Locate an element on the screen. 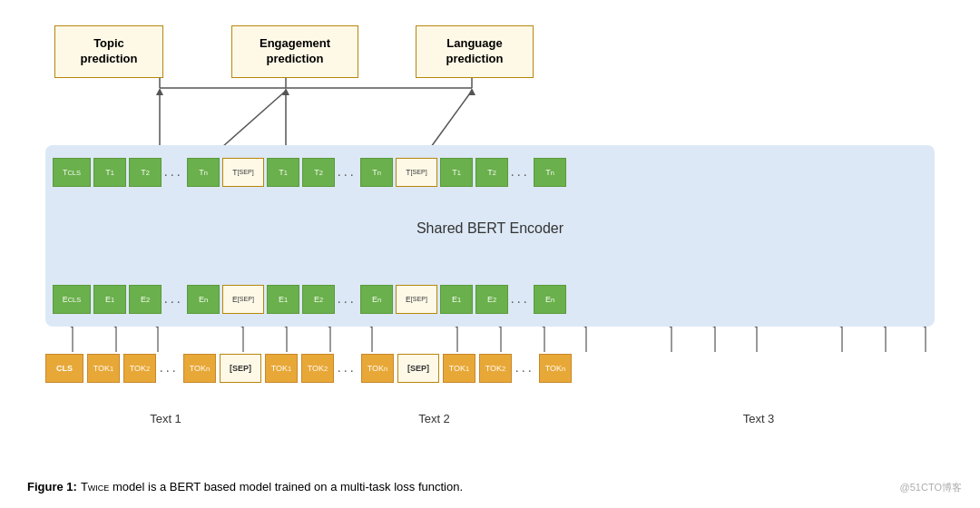  input-dots-3: . . . is located at coordinates (525, 368).